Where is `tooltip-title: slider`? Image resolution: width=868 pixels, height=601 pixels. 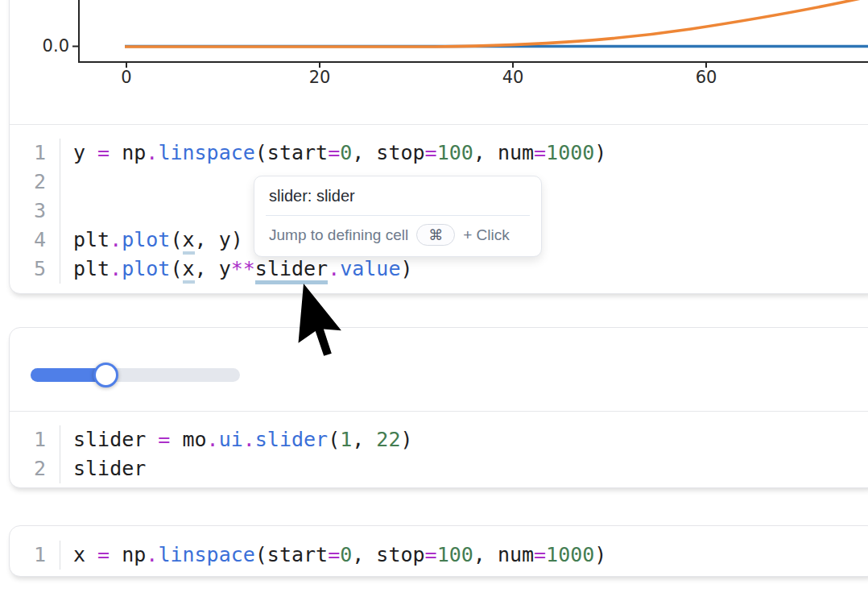
tooltip-title: slider is located at coordinates (398, 196).